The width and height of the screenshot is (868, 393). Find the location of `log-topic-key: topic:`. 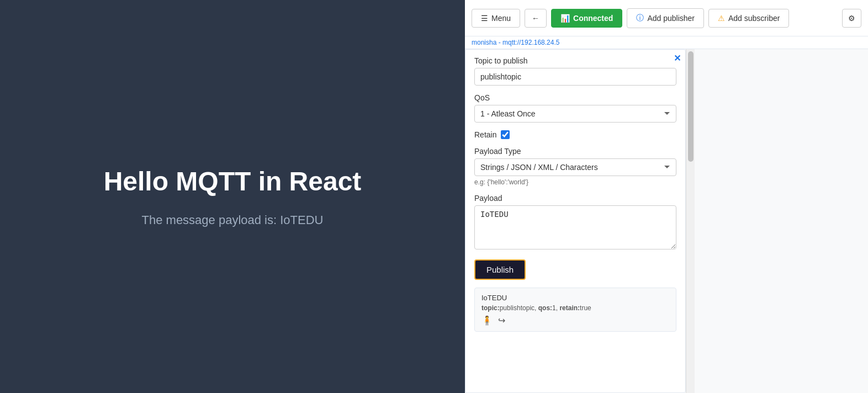

log-topic-key: topic: is located at coordinates (490, 308).